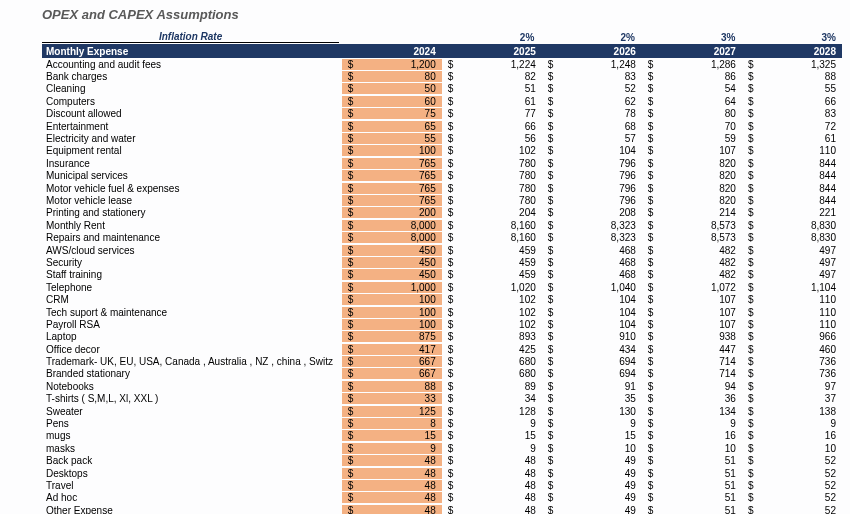 The height and width of the screenshot is (514, 850). Describe the element at coordinates (792, 164) in the screenshot. I see `value-cell: $844` at that location.